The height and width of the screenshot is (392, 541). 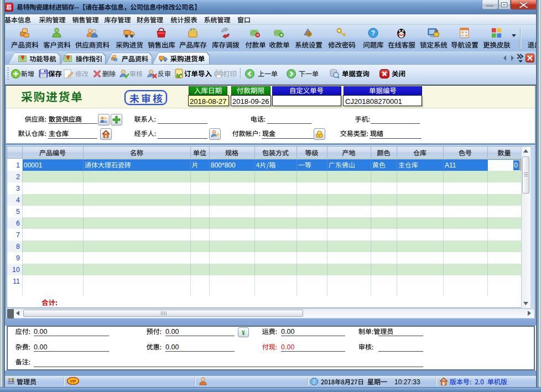 I want to click on svg-text: VIP, so click(x=73, y=381).